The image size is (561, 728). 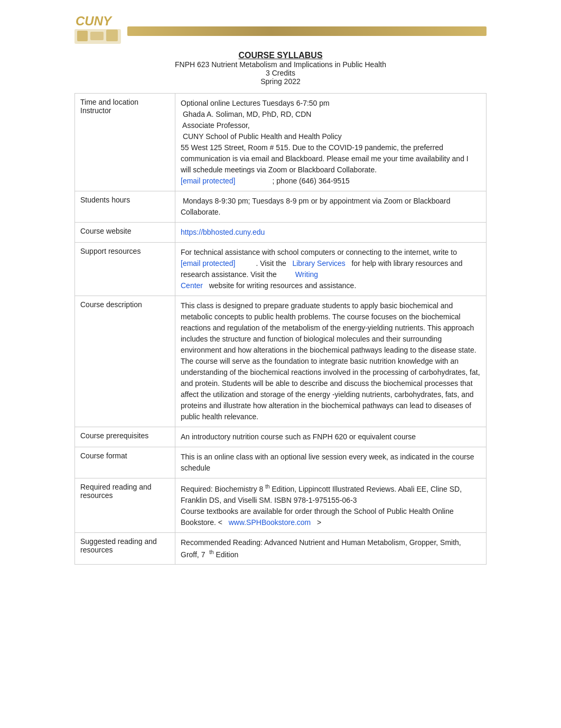 What do you see at coordinates (307, 31) in the screenshot?
I see `header-banner` at bounding box center [307, 31].